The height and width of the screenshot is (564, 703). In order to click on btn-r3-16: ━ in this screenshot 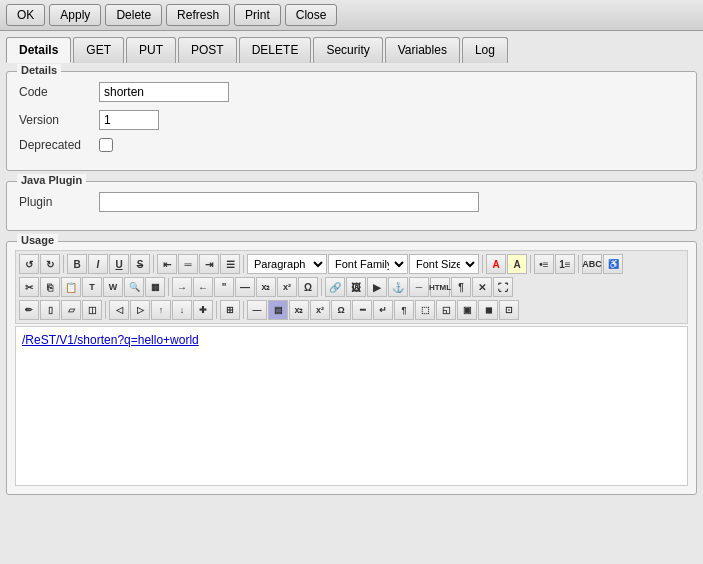, I will do `click(362, 310)`.